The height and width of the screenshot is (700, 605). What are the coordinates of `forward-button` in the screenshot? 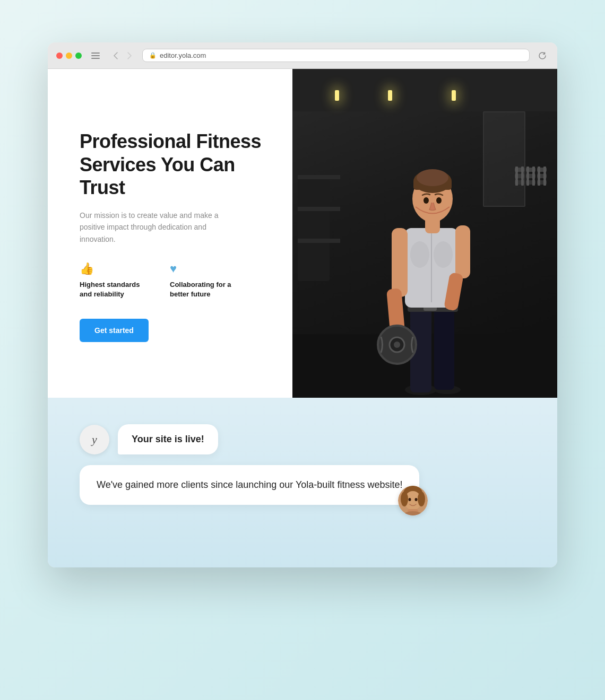 It's located at (129, 56).